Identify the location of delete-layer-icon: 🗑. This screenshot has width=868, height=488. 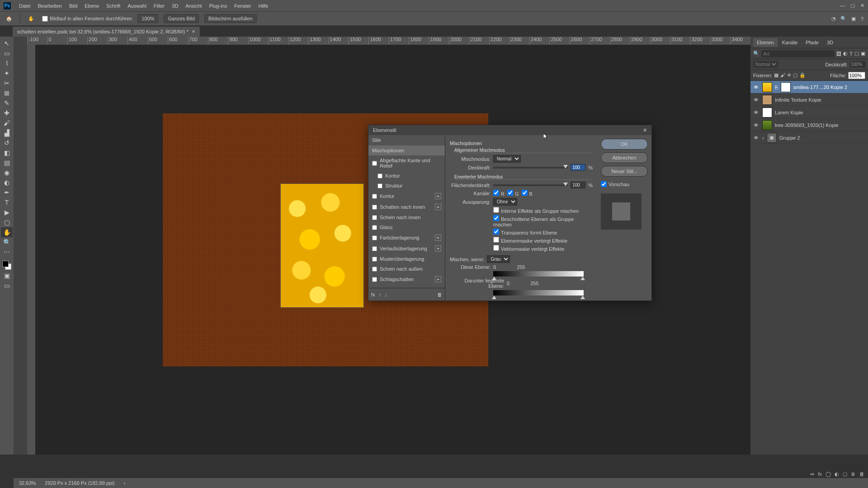
(862, 474).